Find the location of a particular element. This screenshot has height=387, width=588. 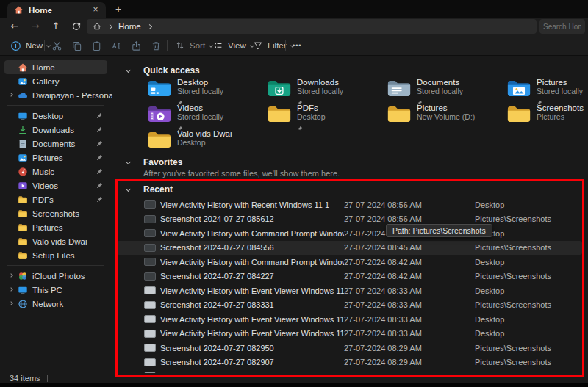

rename-button is located at coordinates (116, 46).